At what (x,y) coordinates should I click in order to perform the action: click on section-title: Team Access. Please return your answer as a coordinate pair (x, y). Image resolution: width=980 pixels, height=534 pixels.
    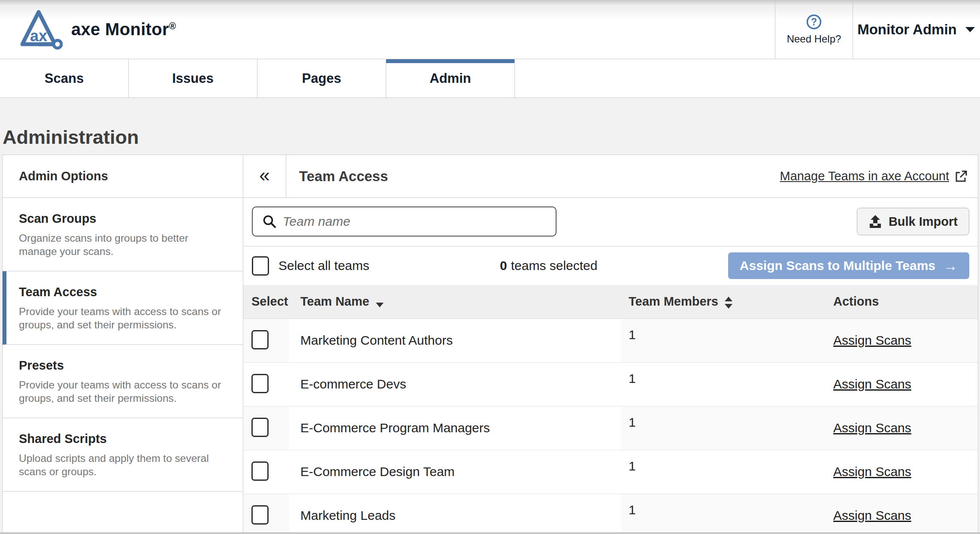
    Looking at the image, I should click on (343, 176).